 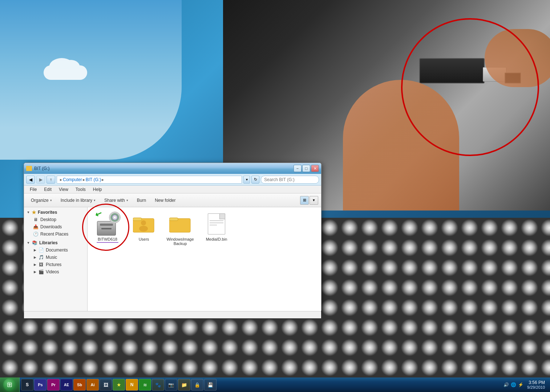 I want to click on refresh-button: ↻, so click(x=255, y=180).